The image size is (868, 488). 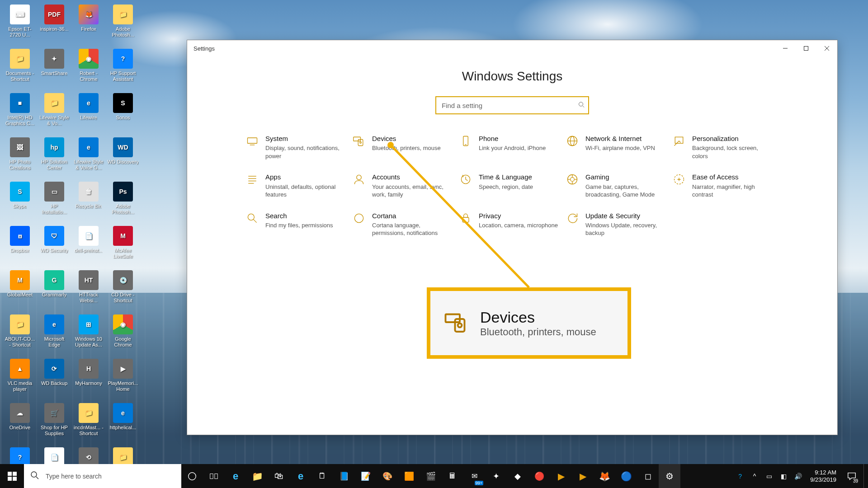 What do you see at coordinates (474, 476) in the screenshot?
I see `mail-icon: ✉99+` at bounding box center [474, 476].